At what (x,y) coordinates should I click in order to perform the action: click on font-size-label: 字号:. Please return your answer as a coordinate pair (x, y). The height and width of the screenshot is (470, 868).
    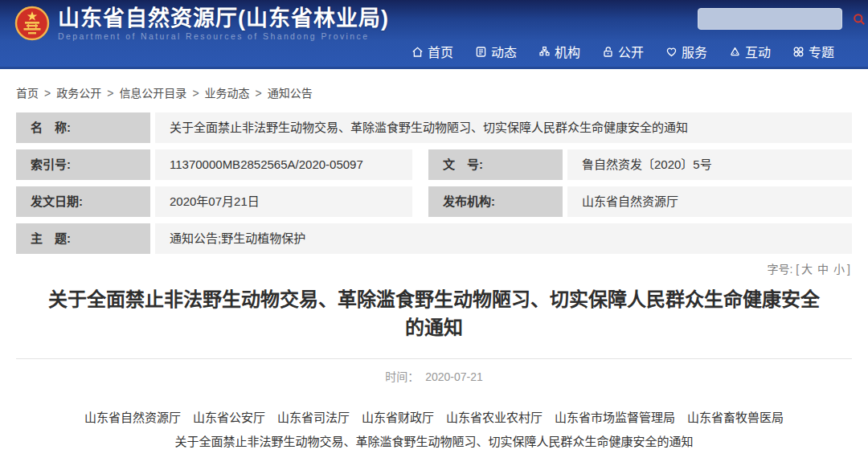
    Looking at the image, I should click on (780, 269).